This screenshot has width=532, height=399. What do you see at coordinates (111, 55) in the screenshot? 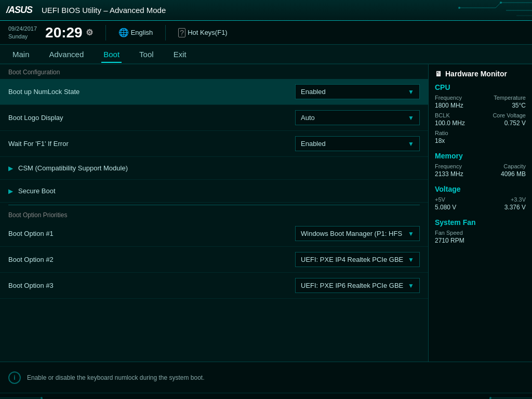
I see `nav-boot: Boot` at bounding box center [111, 55].